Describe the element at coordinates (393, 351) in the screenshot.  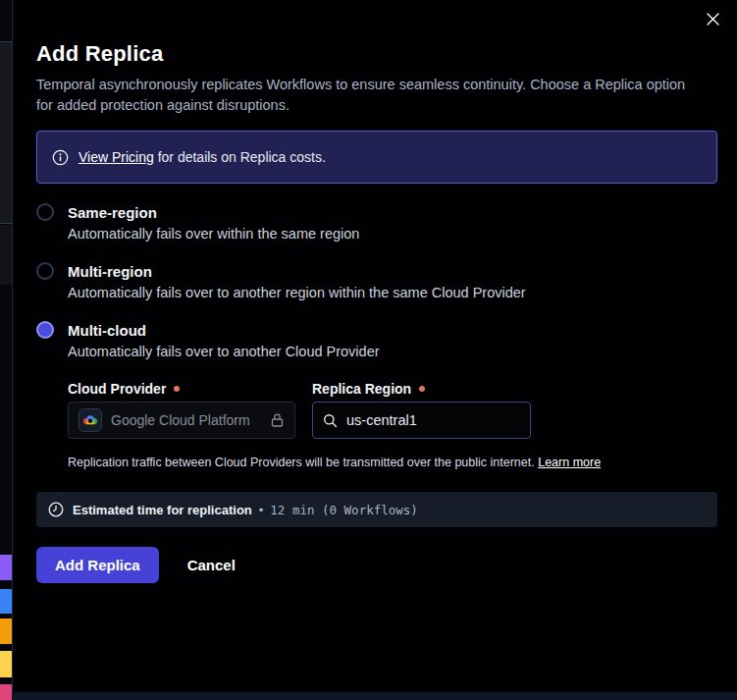
I see `option-description: Automatically fails over to another Clou…` at that location.